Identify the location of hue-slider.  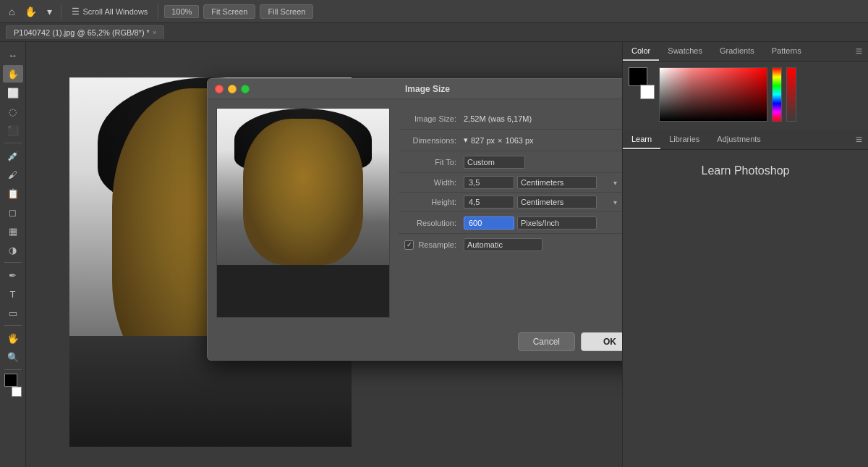
(777, 94).